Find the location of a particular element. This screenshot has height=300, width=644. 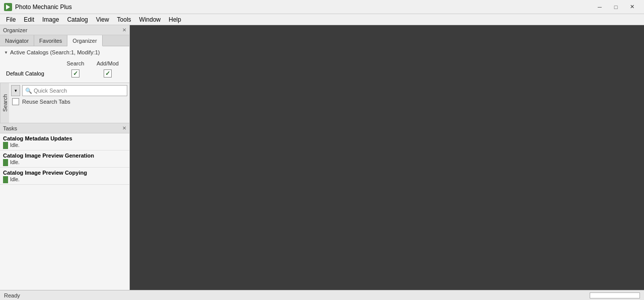

list-item: Catalog Image Preview Copying Idle. is located at coordinates (64, 176).